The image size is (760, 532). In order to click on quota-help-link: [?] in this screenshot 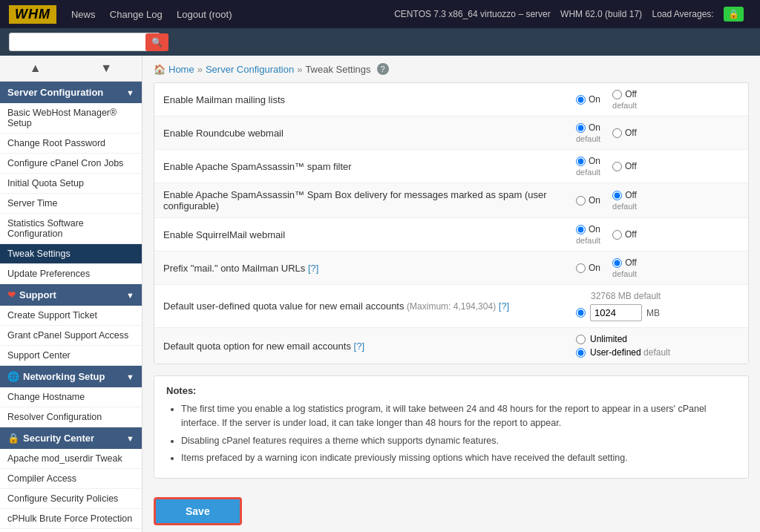, I will do `click(504, 306)`.